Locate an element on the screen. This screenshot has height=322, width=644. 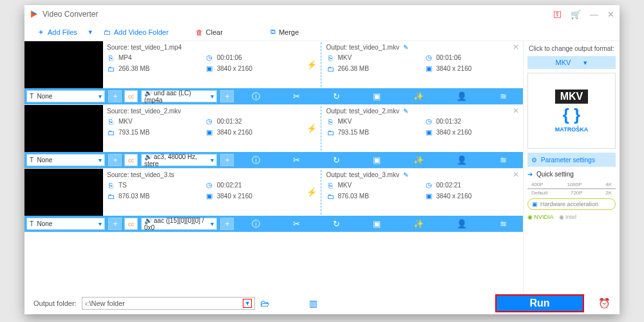
clear-button: 🗑Clear is located at coordinates (209, 32).